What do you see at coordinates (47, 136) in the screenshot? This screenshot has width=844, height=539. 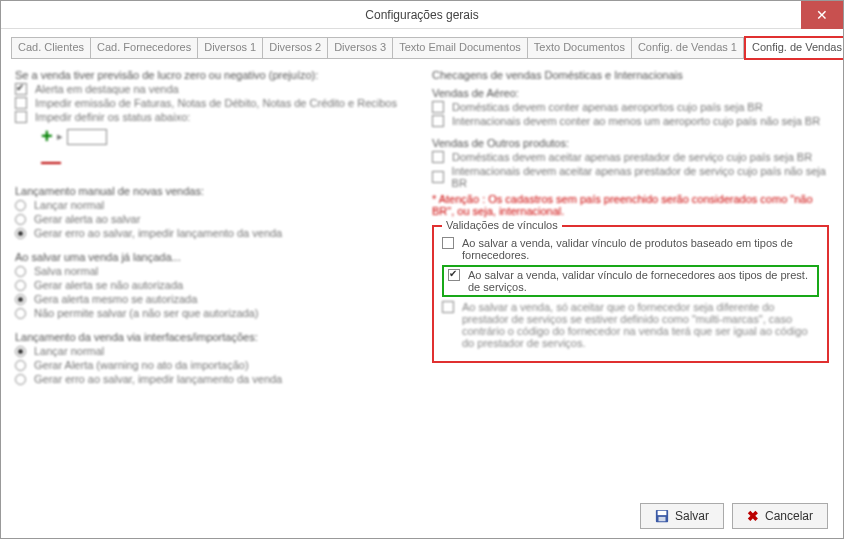 I see `plus-icon: +` at bounding box center [47, 136].